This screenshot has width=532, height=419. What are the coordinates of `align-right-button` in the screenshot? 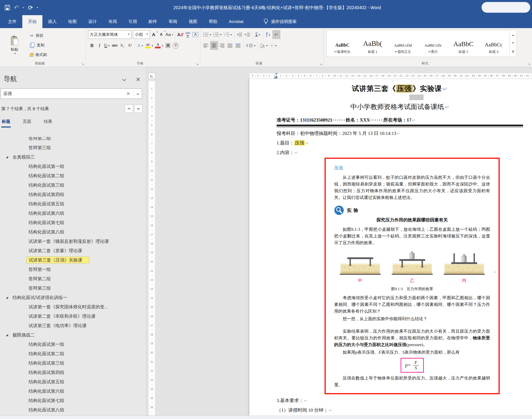 It's located at (222, 46).